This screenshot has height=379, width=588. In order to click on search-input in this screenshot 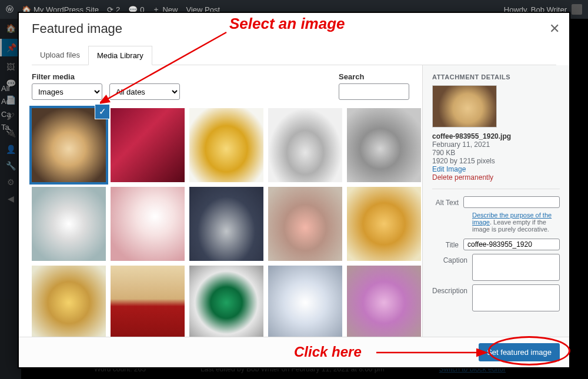, I will do `click(374, 92)`.